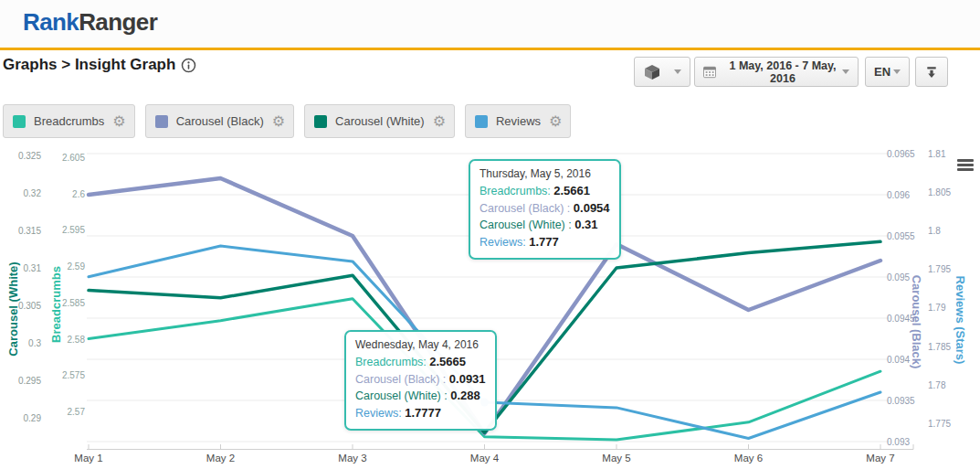 Image resolution: width=980 pixels, height=469 pixels. What do you see at coordinates (33, 194) in the screenshot?
I see `carousel_white-tick-label: 0.32` at bounding box center [33, 194].